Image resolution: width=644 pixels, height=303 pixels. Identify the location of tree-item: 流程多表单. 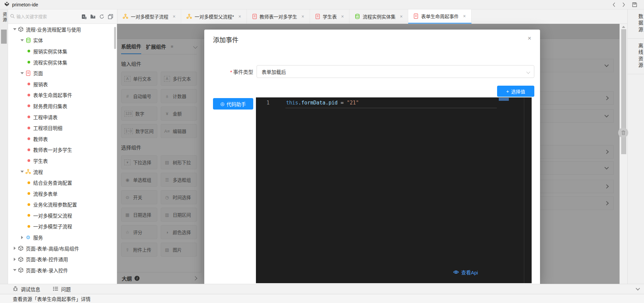
(62, 193).